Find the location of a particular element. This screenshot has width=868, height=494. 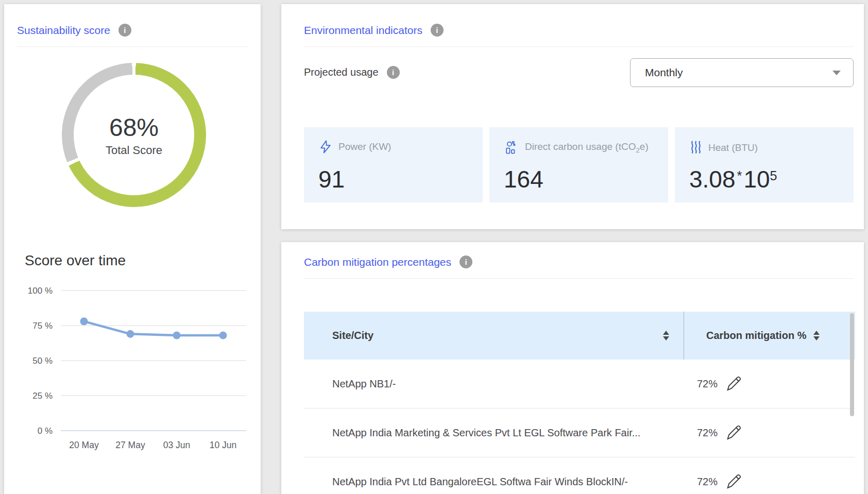

environmental-info-icon: i is located at coordinates (437, 30).